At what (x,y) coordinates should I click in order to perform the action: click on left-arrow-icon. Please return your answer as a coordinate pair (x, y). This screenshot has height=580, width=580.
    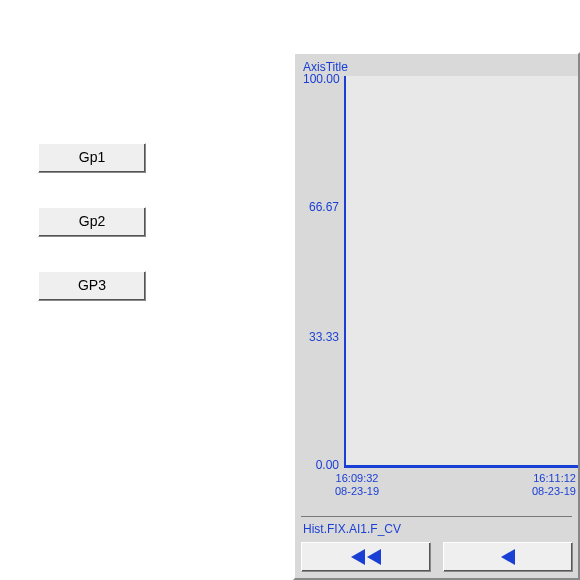
    Looking at the image, I should click on (508, 557).